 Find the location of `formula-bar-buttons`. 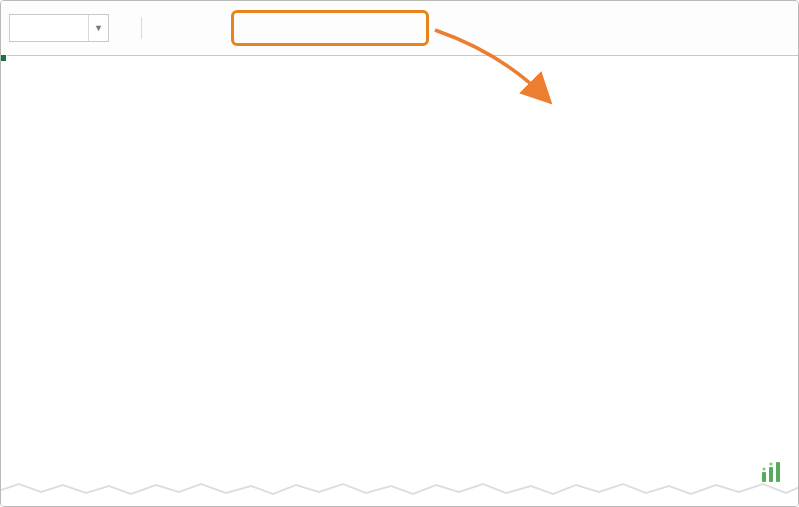

formula-bar-buttons is located at coordinates (168, 28).